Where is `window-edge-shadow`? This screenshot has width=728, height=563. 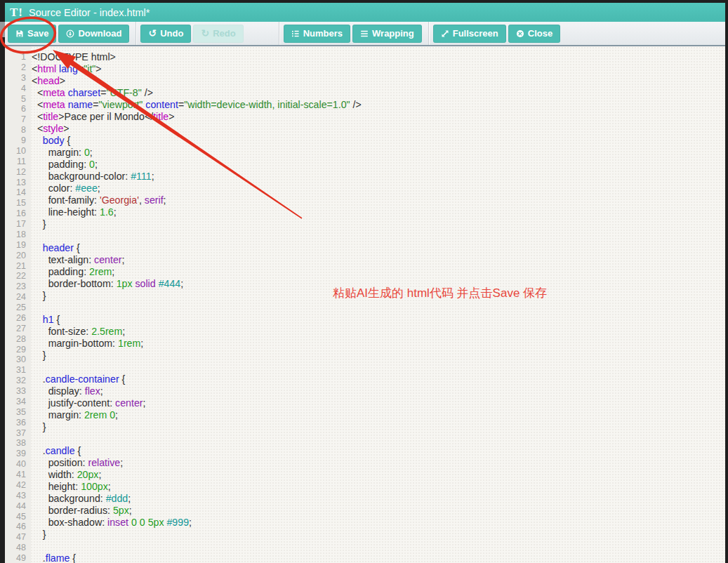
window-edge-shadow is located at coordinates (3, 29).